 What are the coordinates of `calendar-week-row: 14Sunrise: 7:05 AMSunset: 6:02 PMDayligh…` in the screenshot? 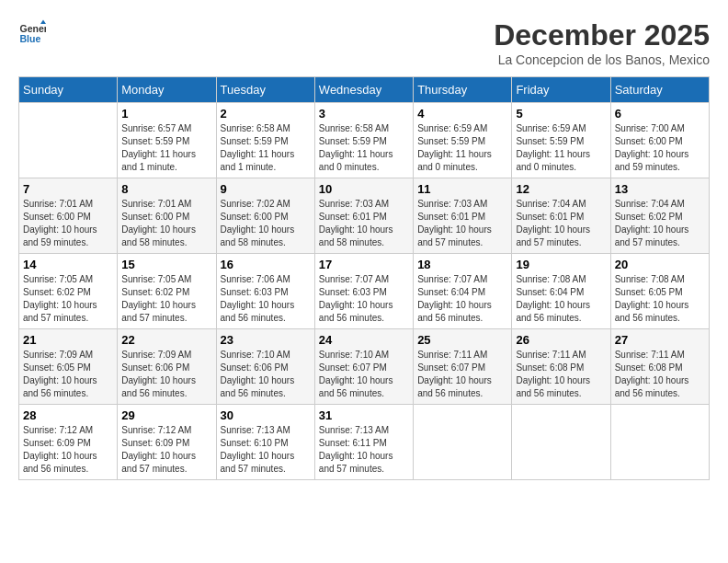 It's located at (364, 292).